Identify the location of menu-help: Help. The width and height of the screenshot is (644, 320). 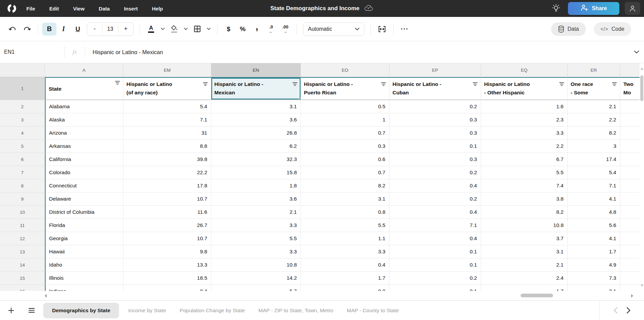
(158, 9).